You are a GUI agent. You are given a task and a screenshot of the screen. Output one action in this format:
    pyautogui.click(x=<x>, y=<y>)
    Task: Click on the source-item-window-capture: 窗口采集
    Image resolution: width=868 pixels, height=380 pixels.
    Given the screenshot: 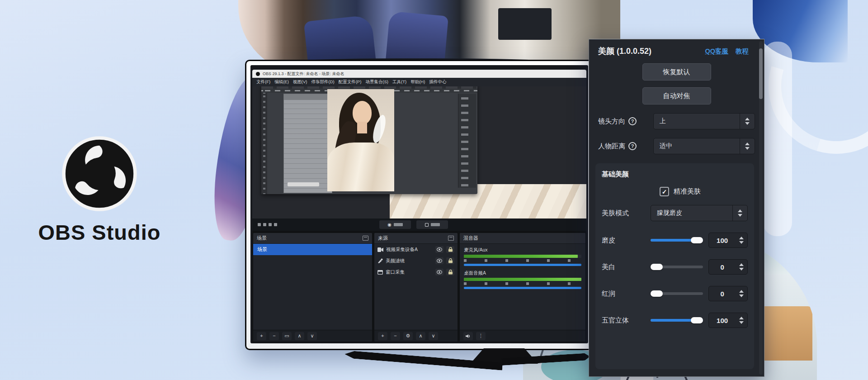 What is the action you would take?
    pyautogui.click(x=416, y=272)
    